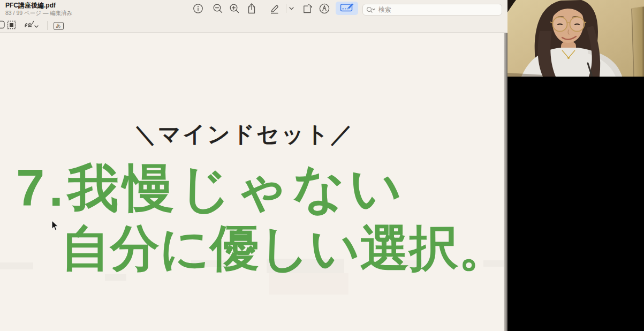  I want to click on text-annotation-icon: あ, so click(59, 26).